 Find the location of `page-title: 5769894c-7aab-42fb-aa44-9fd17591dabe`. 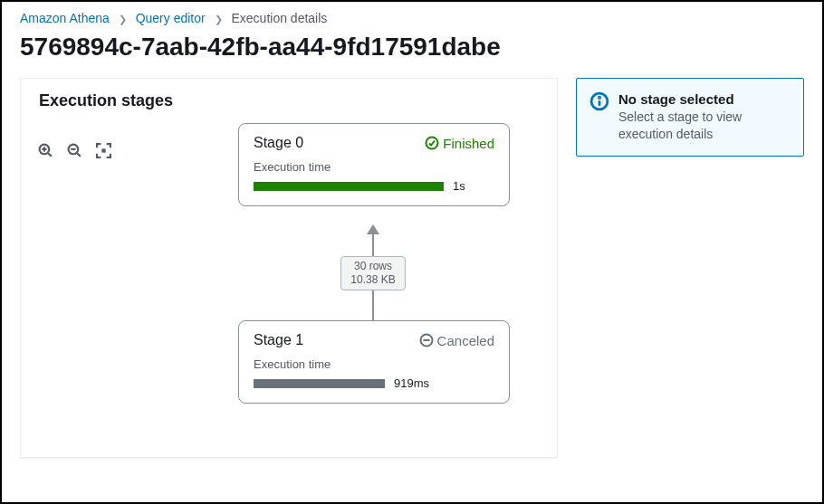

page-title: 5769894c-7aab-42fb-aa44-9fd17591dabe is located at coordinates (412, 52).